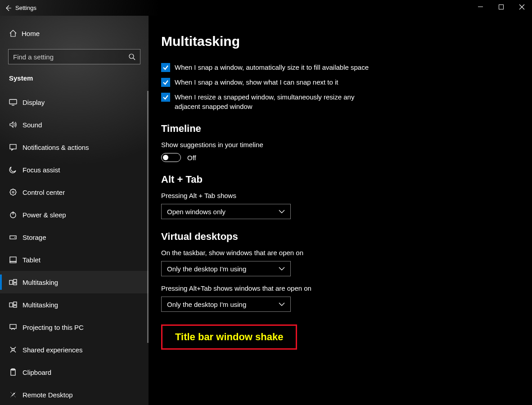  Describe the element at coordinates (74, 372) in the screenshot. I see `sidebar-item-clipboard: Clipboard` at that location.